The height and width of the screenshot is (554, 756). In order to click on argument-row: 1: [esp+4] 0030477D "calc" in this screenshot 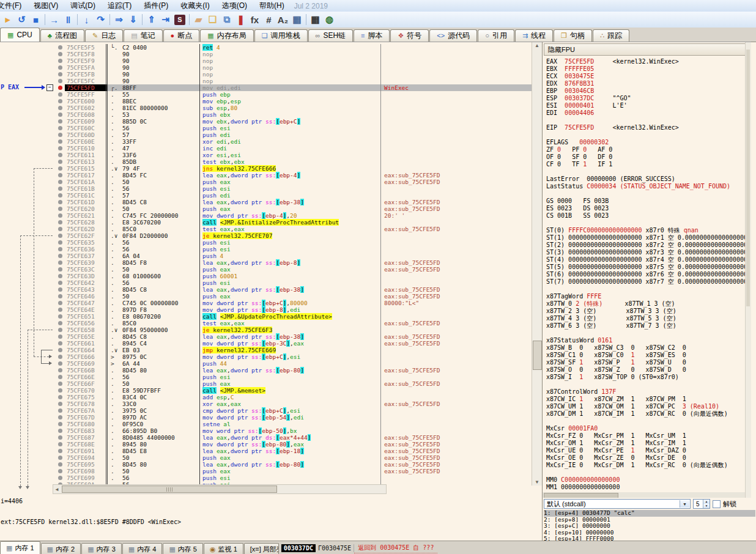, I will do `click(650, 514)`.